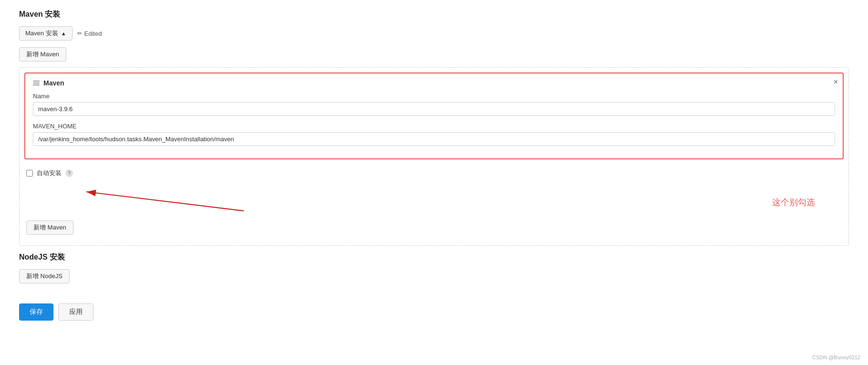  Describe the element at coordinates (434, 271) in the screenshot. I see `nodejs-section: NodeJS 安装 新增 NodeJS` at that location.